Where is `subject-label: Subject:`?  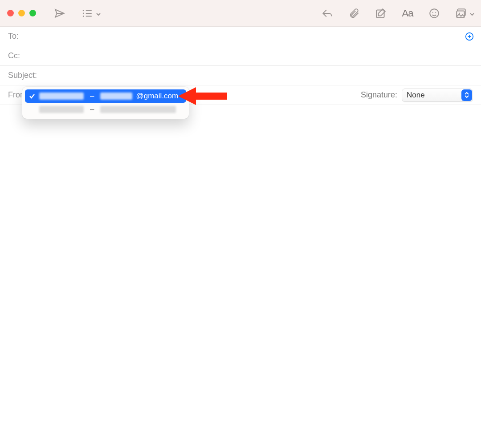
subject-label: Subject: is located at coordinates (22, 76).